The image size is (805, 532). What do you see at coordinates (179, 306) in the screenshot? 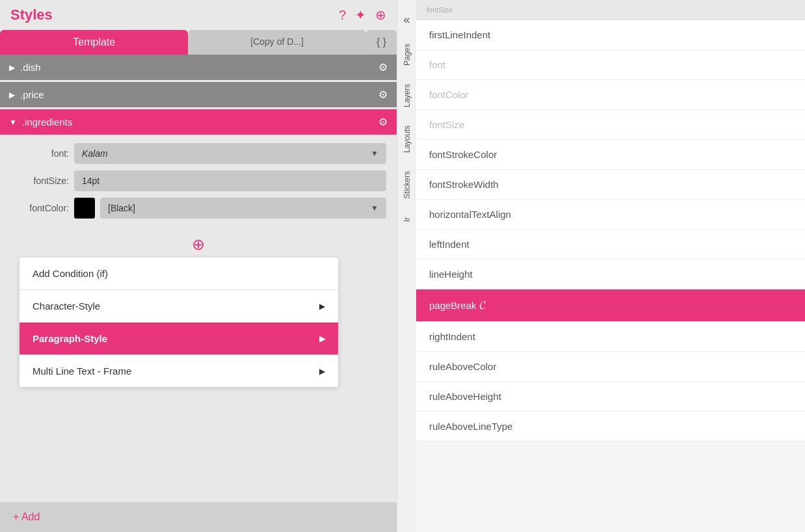
I see `dropdown-item-char-style: Character-Style ▶` at bounding box center [179, 306].